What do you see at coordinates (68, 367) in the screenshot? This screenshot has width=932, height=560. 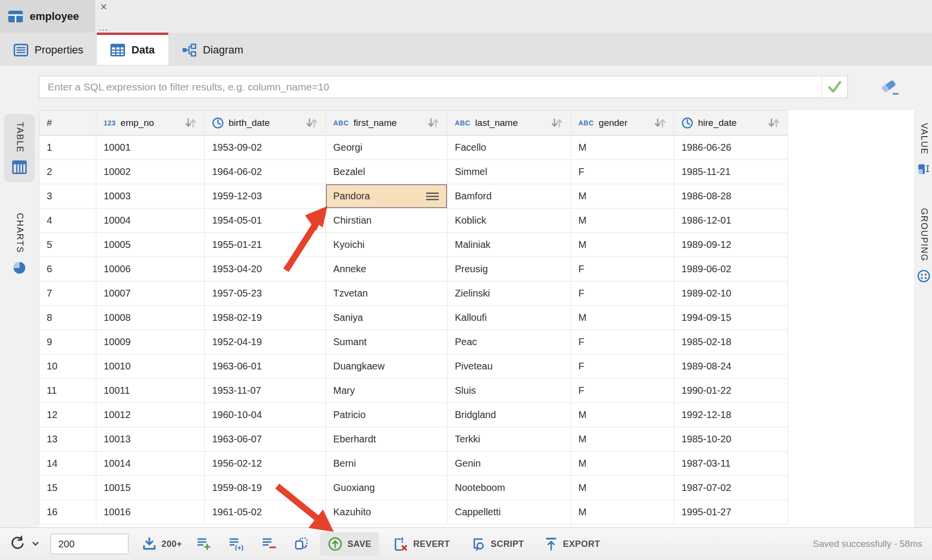 I see `row-number-cell: 10` at bounding box center [68, 367].